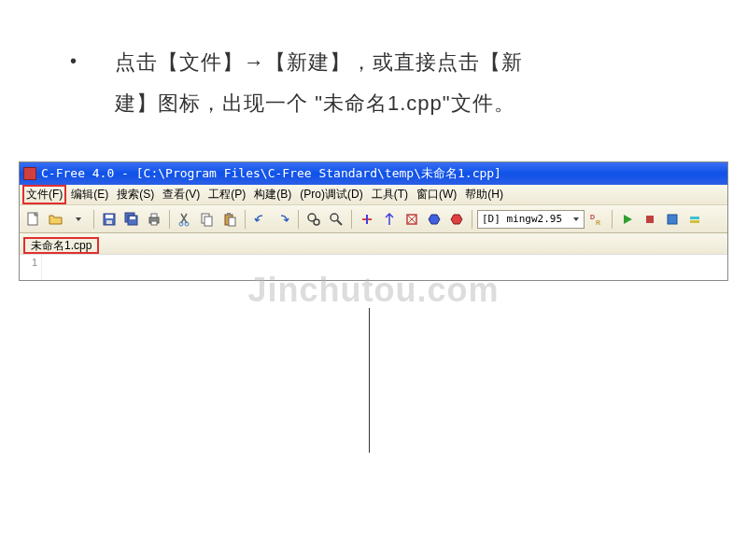  What do you see at coordinates (627, 219) in the screenshot?
I see `run-icon` at bounding box center [627, 219].